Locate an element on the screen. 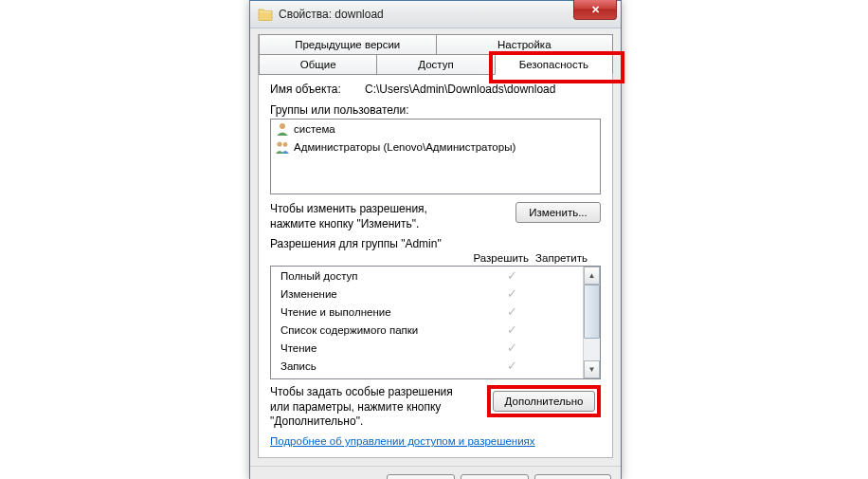  titlebar: Свойства: download ✕ is located at coordinates (436, 15).